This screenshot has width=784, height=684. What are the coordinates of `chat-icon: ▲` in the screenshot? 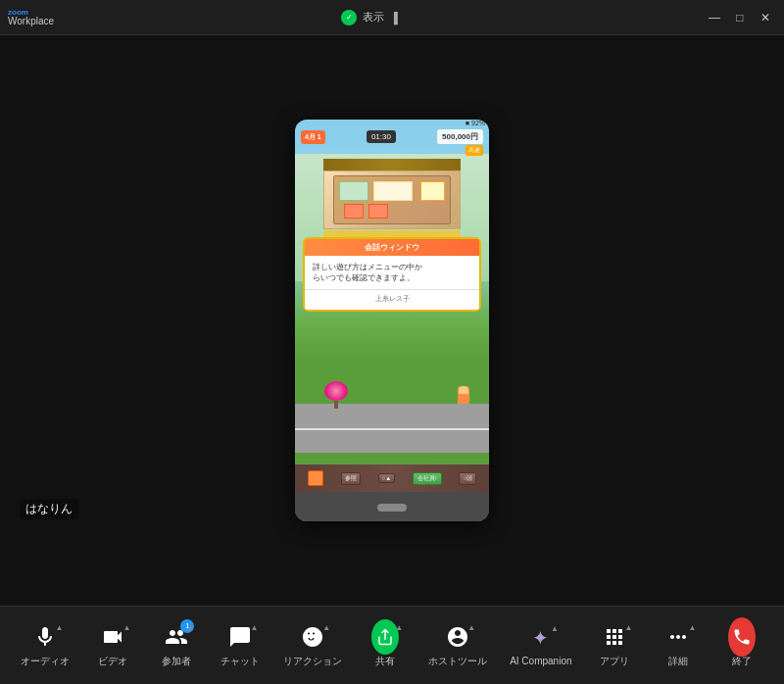 It's located at (240, 637).